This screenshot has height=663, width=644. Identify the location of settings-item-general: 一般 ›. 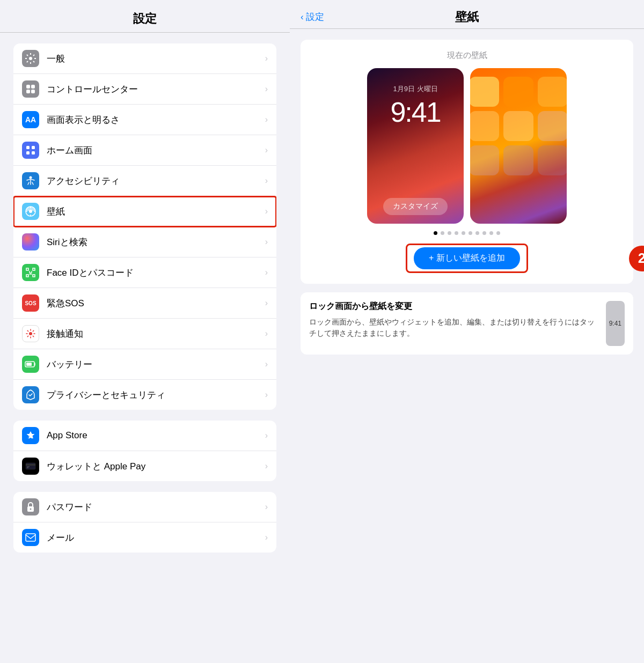
(145, 59).